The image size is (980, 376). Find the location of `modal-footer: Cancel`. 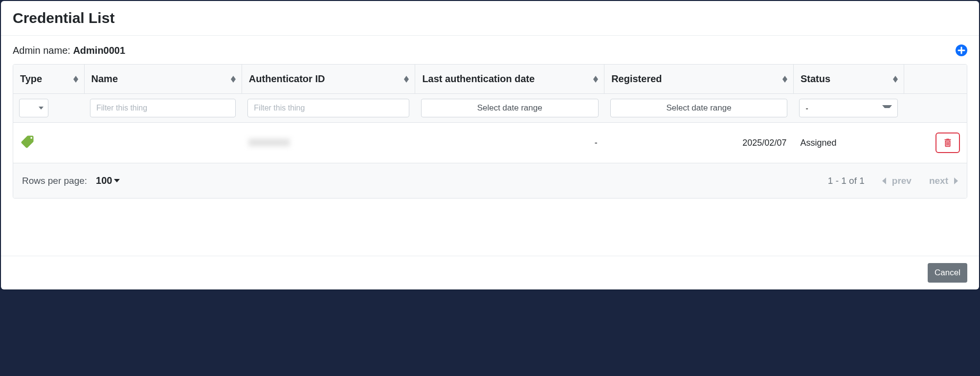

modal-footer: Cancel is located at coordinates (490, 273).